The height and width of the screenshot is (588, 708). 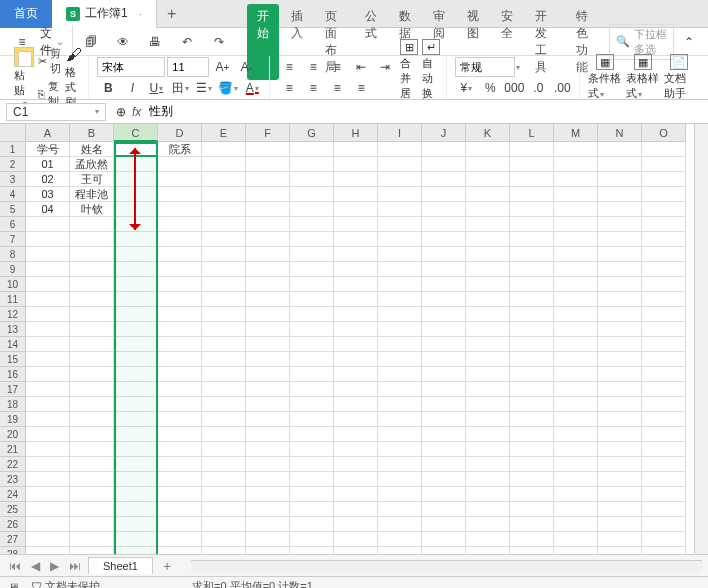 What do you see at coordinates (13, 314) in the screenshot?
I see `row-header: 12` at bounding box center [13, 314].